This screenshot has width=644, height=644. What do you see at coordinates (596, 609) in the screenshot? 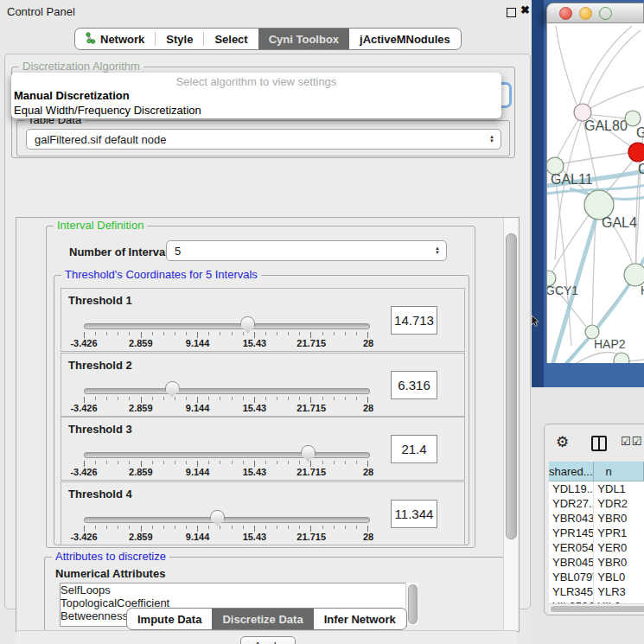
I see `table-horizontal-scrollbar` at bounding box center [596, 609].